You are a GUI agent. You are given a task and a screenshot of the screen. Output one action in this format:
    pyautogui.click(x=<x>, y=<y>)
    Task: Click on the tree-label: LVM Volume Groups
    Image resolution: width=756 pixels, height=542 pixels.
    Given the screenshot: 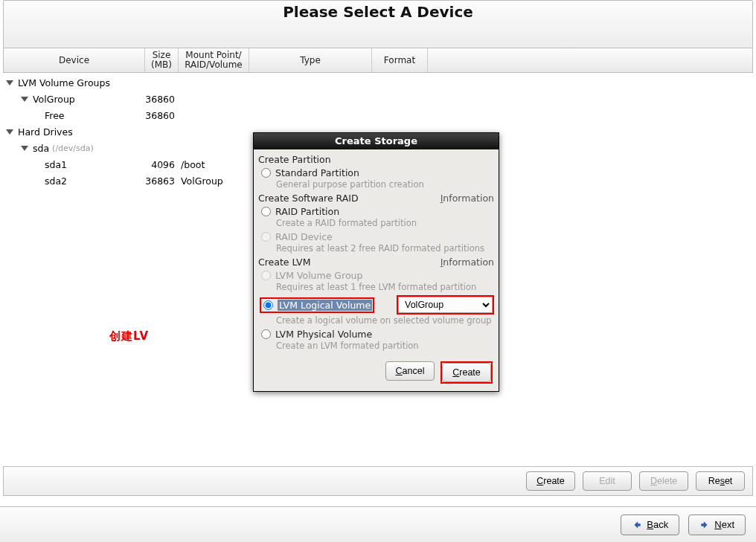 What is the action you would take?
    pyautogui.click(x=64, y=83)
    